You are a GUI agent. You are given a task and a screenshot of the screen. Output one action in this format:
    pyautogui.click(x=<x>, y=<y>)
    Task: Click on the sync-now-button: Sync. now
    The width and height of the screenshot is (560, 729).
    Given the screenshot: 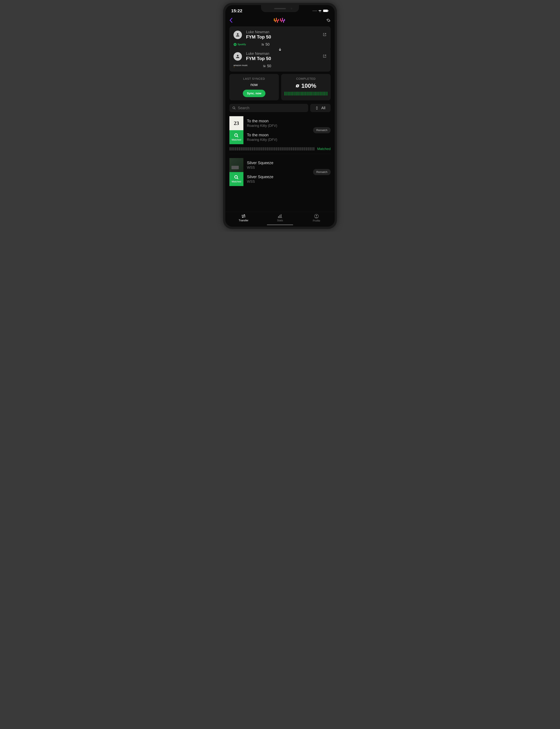 What is the action you would take?
    pyautogui.click(x=254, y=93)
    